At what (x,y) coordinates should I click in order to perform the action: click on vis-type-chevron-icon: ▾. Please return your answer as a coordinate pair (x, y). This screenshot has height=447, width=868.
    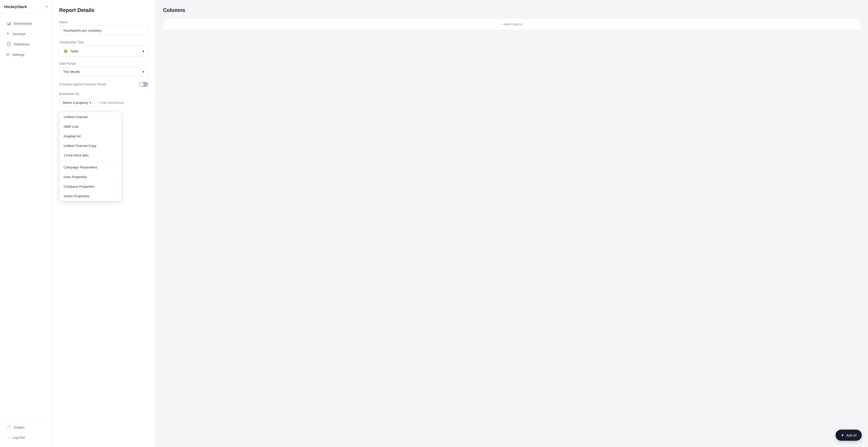
    Looking at the image, I should click on (144, 51).